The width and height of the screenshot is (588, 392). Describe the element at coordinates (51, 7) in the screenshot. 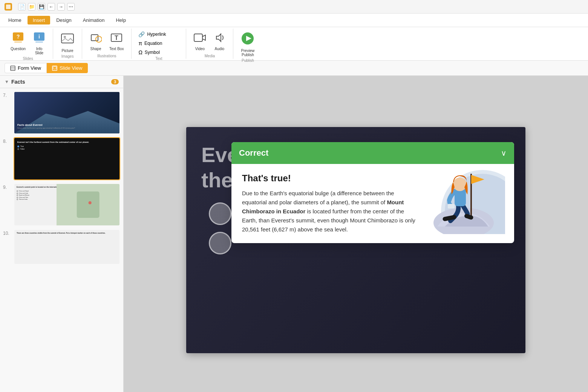

I see `undo-btn: ←` at that location.